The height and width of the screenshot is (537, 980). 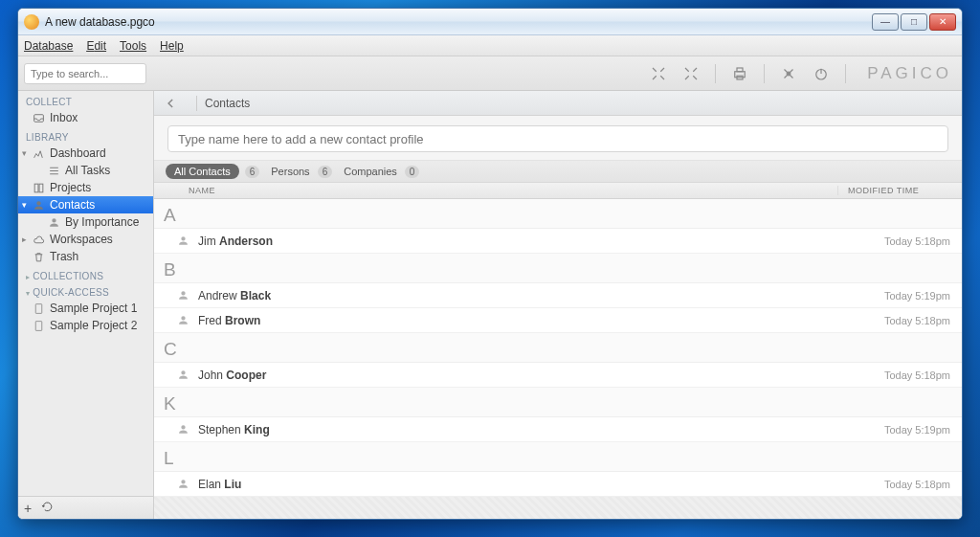 I want to click on sidebar-item-label: Workspaces, so click(x=81, y=239).